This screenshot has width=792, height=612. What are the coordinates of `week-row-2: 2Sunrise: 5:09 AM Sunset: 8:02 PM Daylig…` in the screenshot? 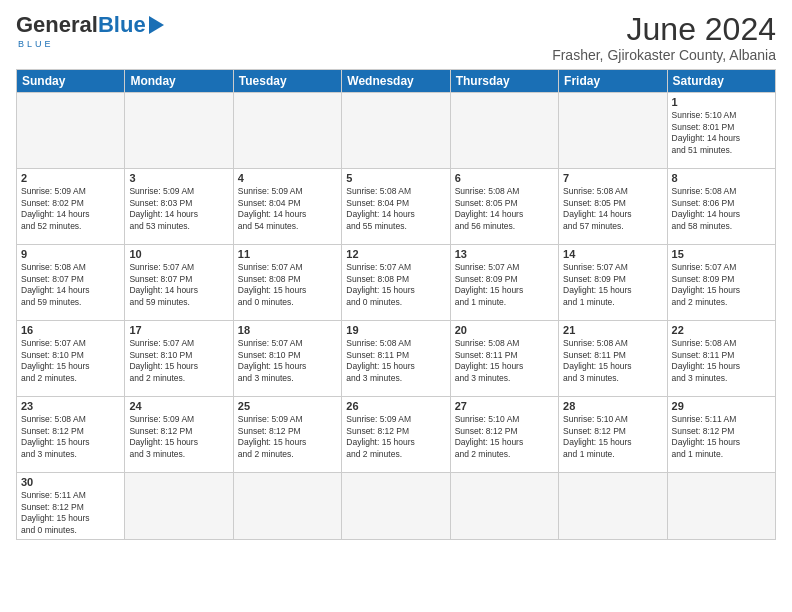 It's located at (396, 207).